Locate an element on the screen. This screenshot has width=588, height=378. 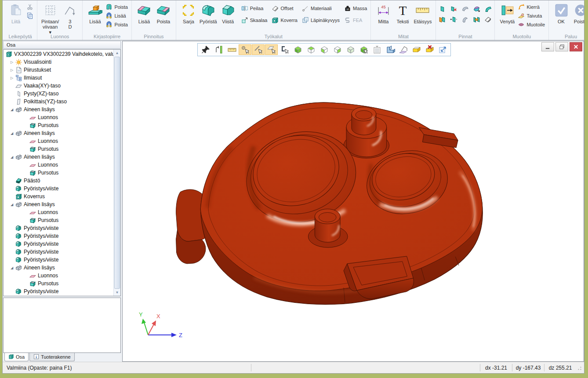
scroll-up-icon: ▲ is located at coordinates (117, 53).